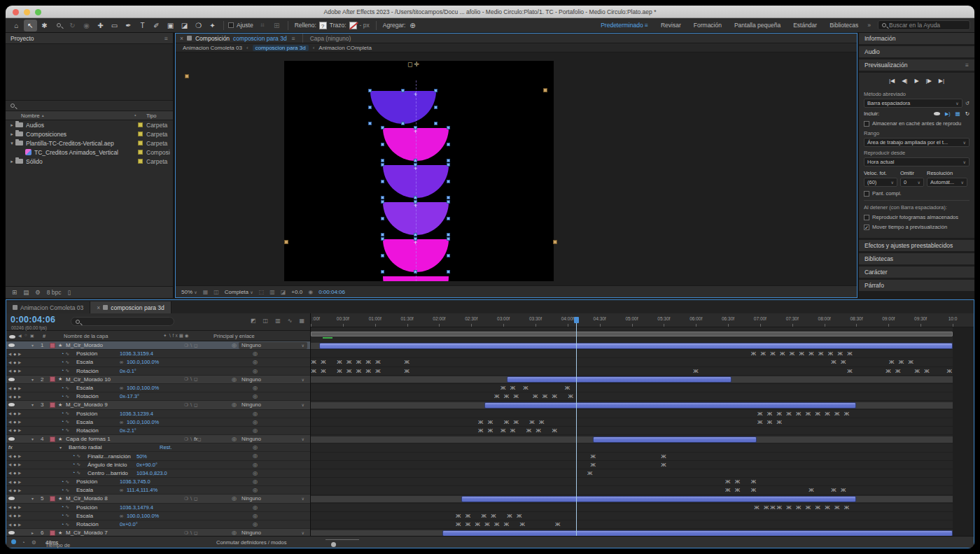  What do you see at coordinates (867, 124) in the screenshot?
I see `cache-checkbox` at bounding box center [867, 124].